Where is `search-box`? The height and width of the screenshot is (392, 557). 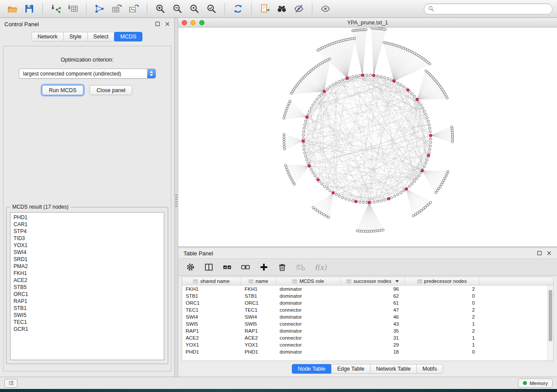 search-box is located at coordinates (488, 9).